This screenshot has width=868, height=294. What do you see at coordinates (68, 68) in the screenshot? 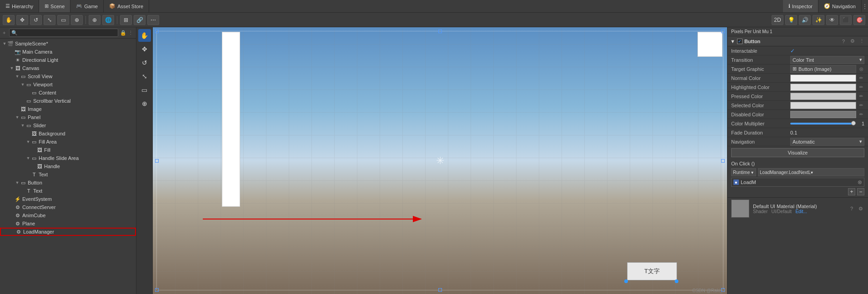
I see `tree-item-canvas: ▼ 🖼 Canvas` at bounding box center [68, 68].